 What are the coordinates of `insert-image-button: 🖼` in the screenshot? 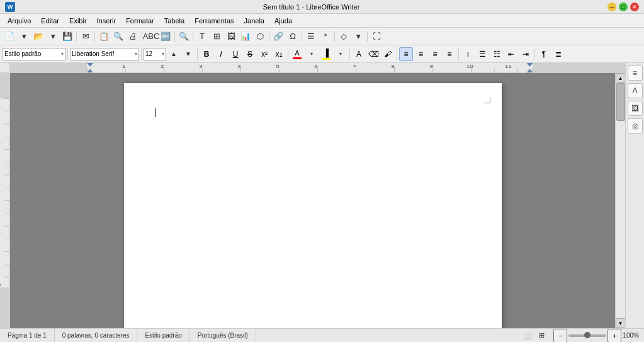 It's located at (231, 37).